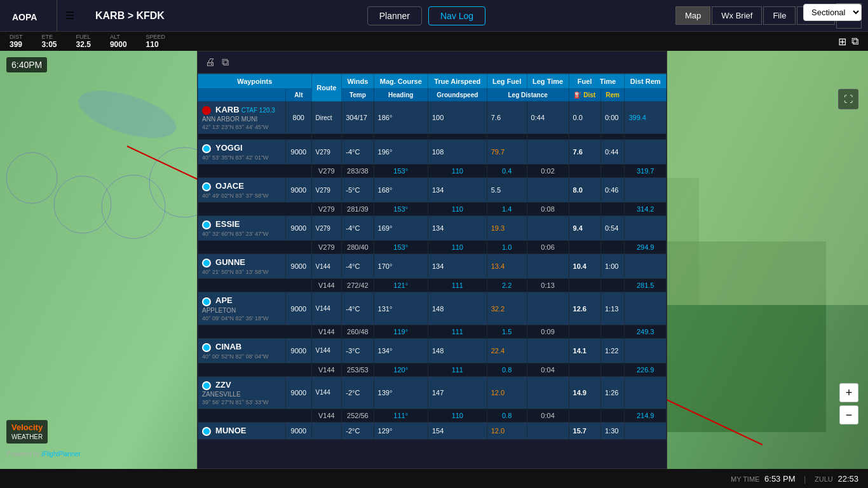 Image resolution: width=868 pixels, height=488 pixels. I want to click on mag-course-top: 129°, so click(400, 431).